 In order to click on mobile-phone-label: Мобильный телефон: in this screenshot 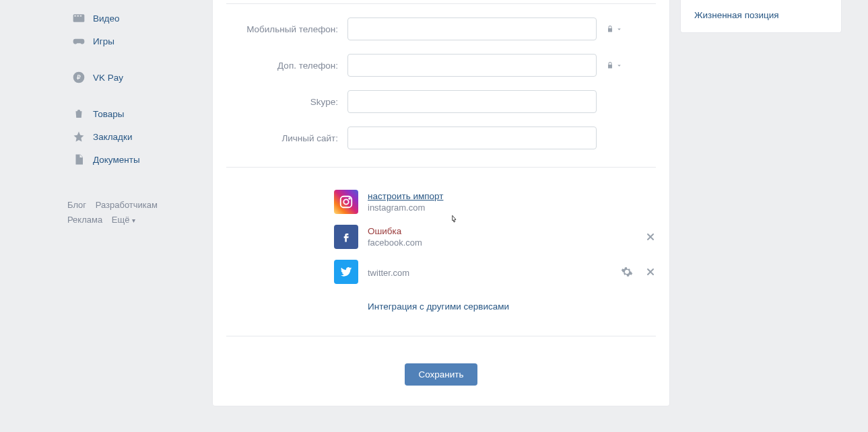, I will do `click(287, 30)`.